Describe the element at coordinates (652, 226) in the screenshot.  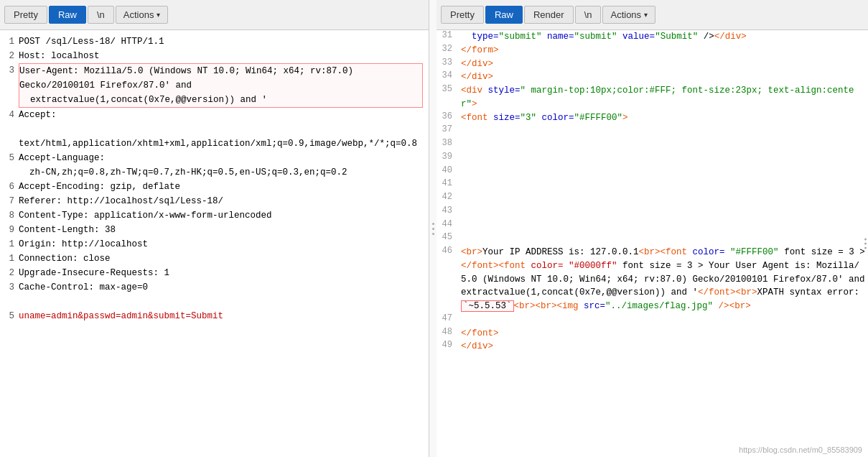
I see `right-line-44: 44` at that location.